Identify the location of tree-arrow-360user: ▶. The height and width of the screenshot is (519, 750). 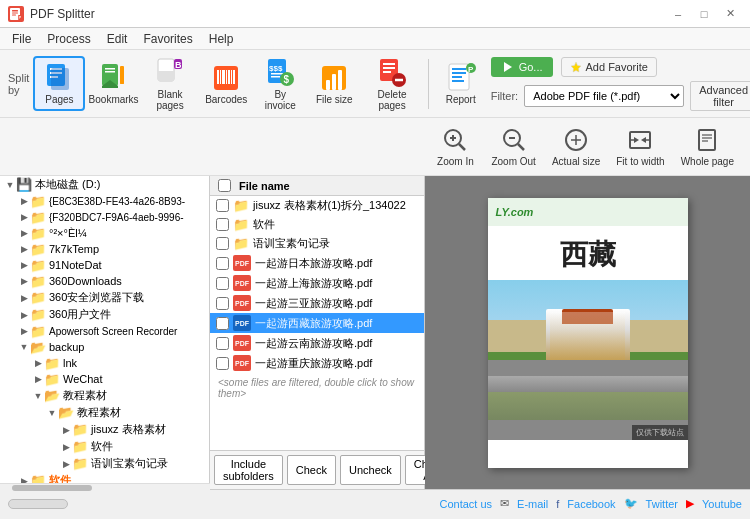
(24, 315).